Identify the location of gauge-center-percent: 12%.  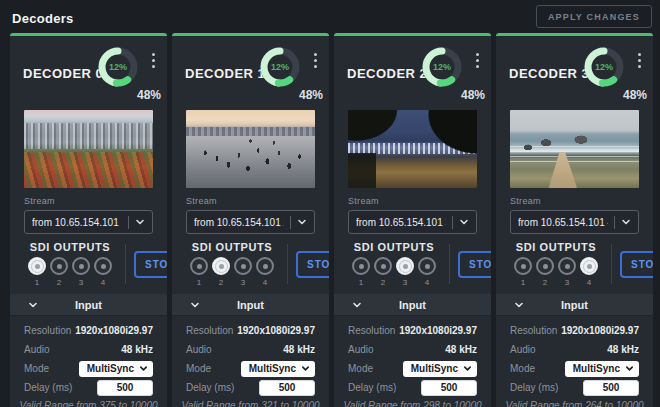
(442, 67).